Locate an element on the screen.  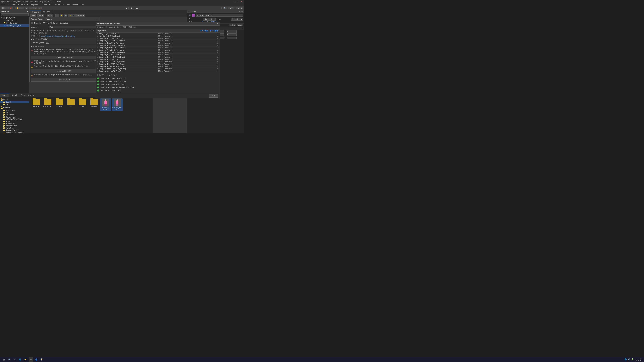
inspector-enable-checkbox: ✓ is located at coordinates (190, 15).